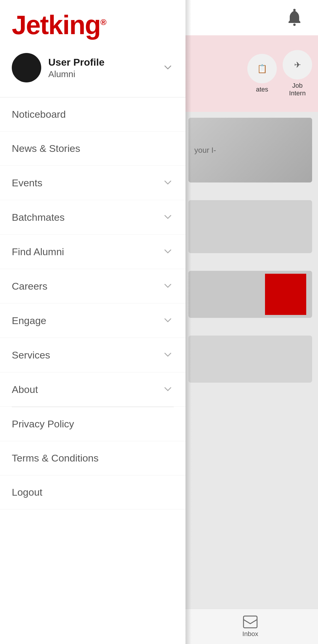 This screenshot has width=318, height=644. Describe the element at coordinates (27, 183) in the screenshot. I see `nav-label-events: Events` at that location.